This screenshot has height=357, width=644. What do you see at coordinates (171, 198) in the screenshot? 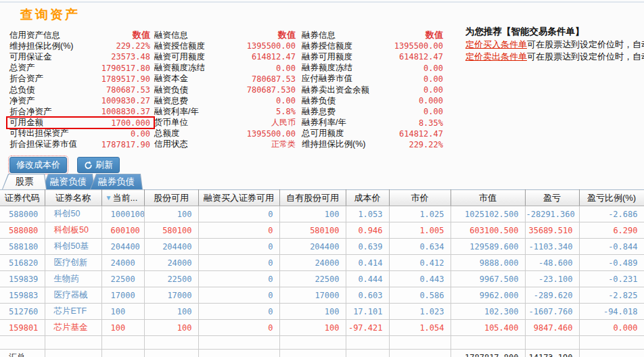
I see `column-header: 股份可用` at bounding box center [171, 198].